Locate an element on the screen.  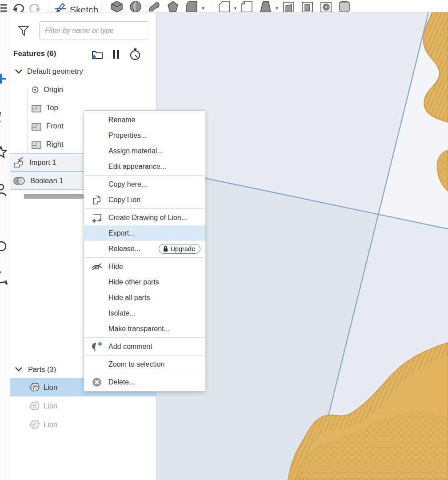
menu-item-release: Release... Upgrade is located at coordinates (144, 249).